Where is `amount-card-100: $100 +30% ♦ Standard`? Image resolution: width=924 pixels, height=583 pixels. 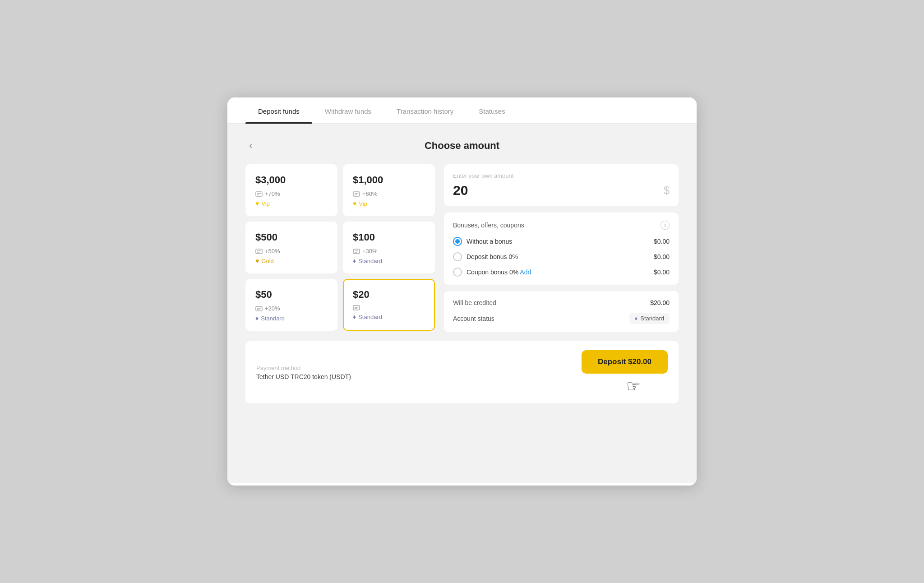 amount-card-100: $100 +30% ♦ Standard is located at coordinates (389, 247).